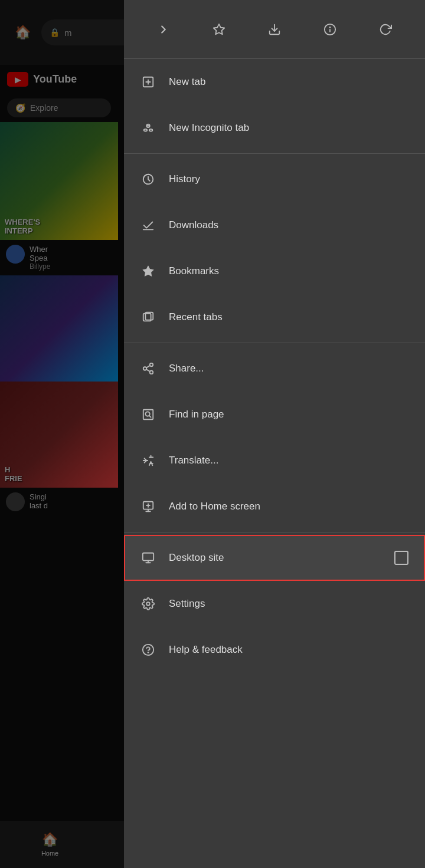 The width and height of the screenshot is (425, 868). What do you see at coordinates (274, 29) in the screenshot?
I see `download-button` at bounding box center [274, 29].